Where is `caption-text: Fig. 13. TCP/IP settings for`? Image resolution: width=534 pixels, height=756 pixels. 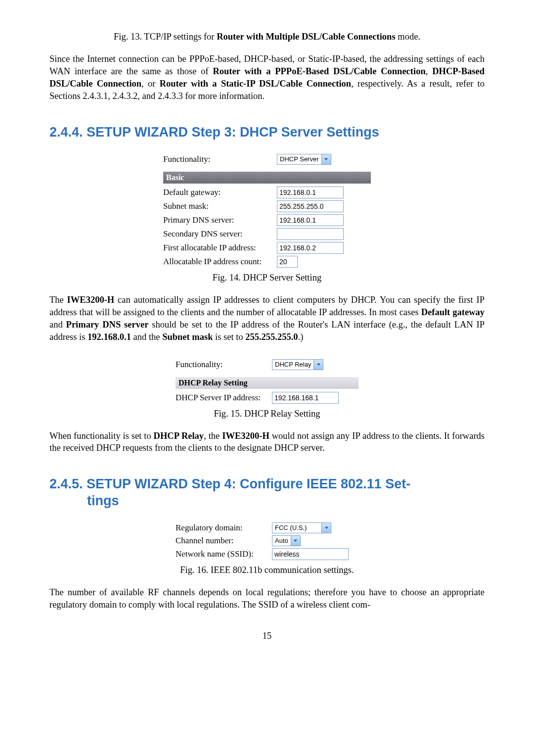 caption-text: Fig. 13. TCP/IP settings for is located at coordinates (165, 37).